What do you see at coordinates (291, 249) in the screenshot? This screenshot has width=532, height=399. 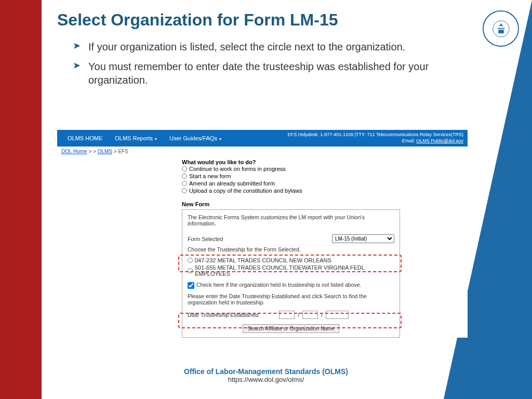 I see `choose-trusteeship-label: Choose the Trusteeship for the Form Sele…` at bounding box center [291, 249].